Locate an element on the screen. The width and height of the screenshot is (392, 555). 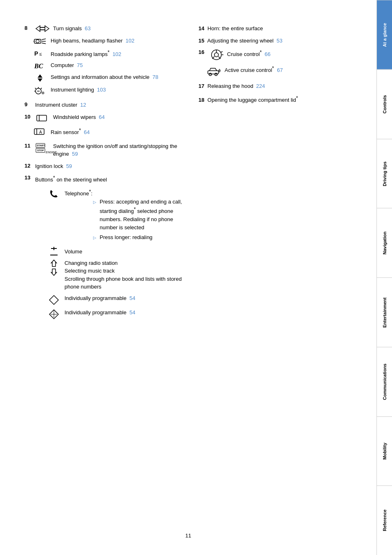
steering-wheel-buttons-text: Buttons* on the steering wheel is located at coordinates (111, 179).